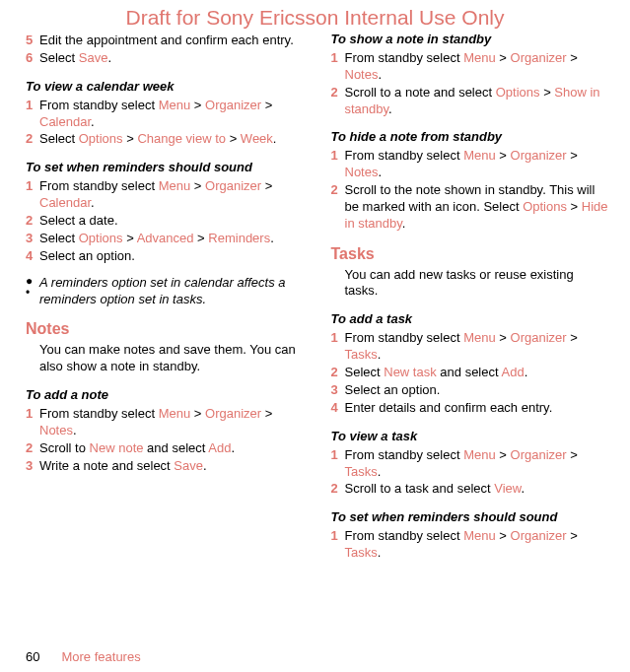 The image size is (630, 672). Describe the element at coordinates (471, 489) in the screenshot. I see `step: 2 Scroll to a task and select View.` at that location.